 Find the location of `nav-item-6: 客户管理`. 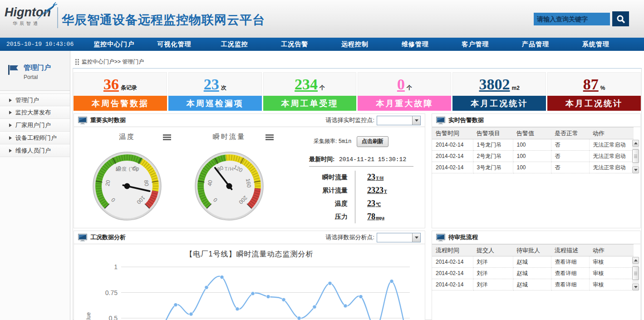

nav-item-6: 客户管理 is located at coordinates (476, 44).